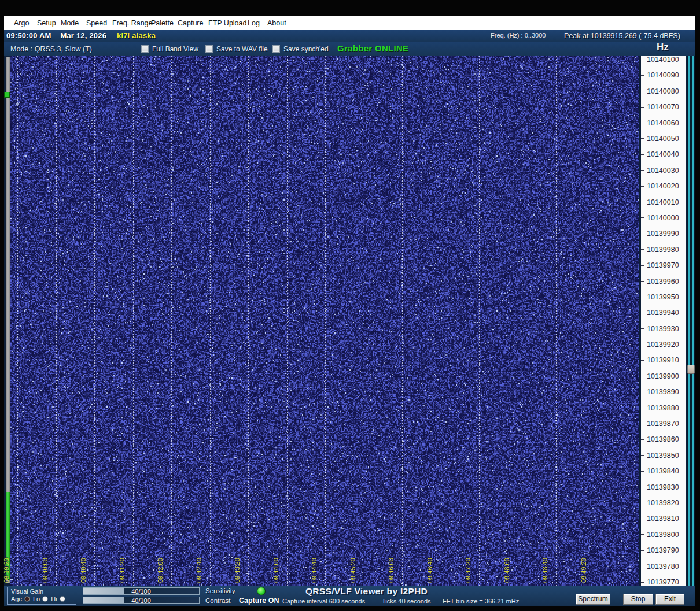 The width and height of the screenshot is (700, 611). I want to click on menu-item-freq-range: Freq. Range, so click(132, 23).